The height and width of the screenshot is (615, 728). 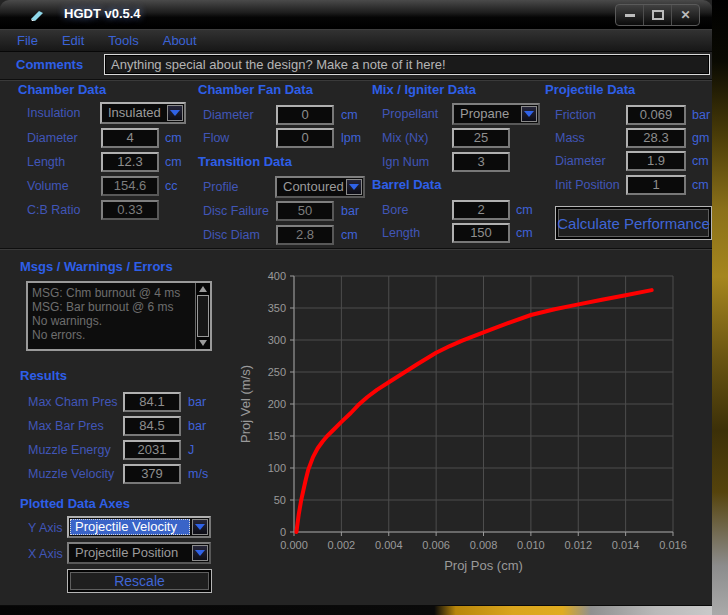 I want to click on y-tick-label: 200, so click(x=277, y=404).